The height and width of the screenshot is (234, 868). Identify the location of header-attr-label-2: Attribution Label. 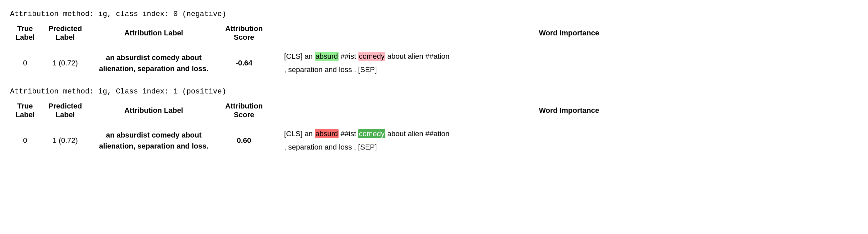
(154, 110).